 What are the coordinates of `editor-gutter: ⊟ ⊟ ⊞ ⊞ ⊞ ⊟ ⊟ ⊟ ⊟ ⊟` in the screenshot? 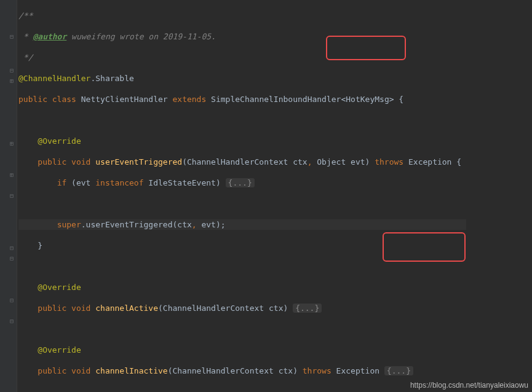 It's located at (9, 196).